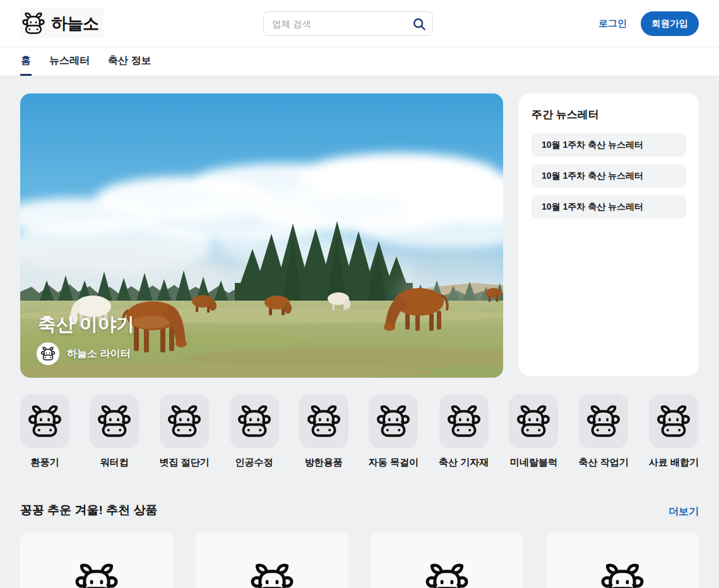 The image size is (719, 588). I want to click on more-link: 더보기, so click(684, 512).